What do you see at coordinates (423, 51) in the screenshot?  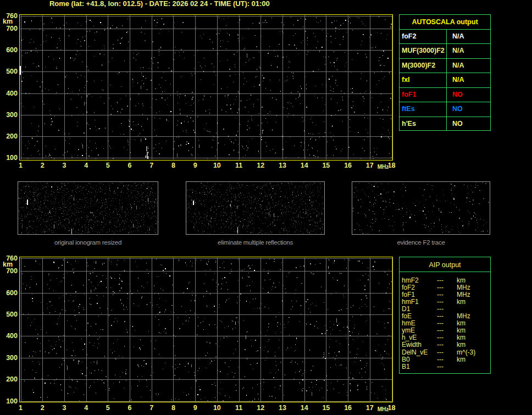 I see `autoscala-row-label: MUF(3000)F2` at bounding box center [423, 51].